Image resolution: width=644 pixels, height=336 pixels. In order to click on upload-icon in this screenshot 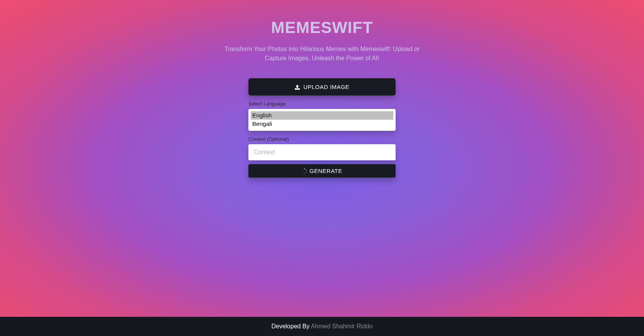, I will do `click(297, 87)`.